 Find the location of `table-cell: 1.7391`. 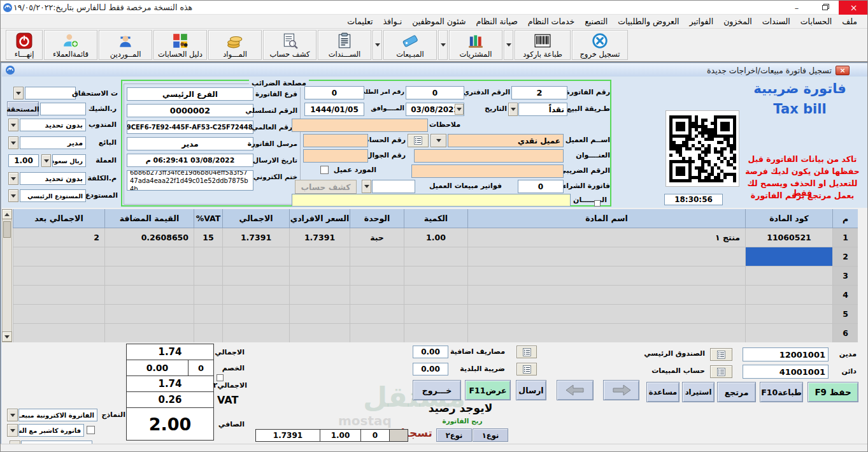

table-cell: 1.7391 is located at coordinates (320, 238).